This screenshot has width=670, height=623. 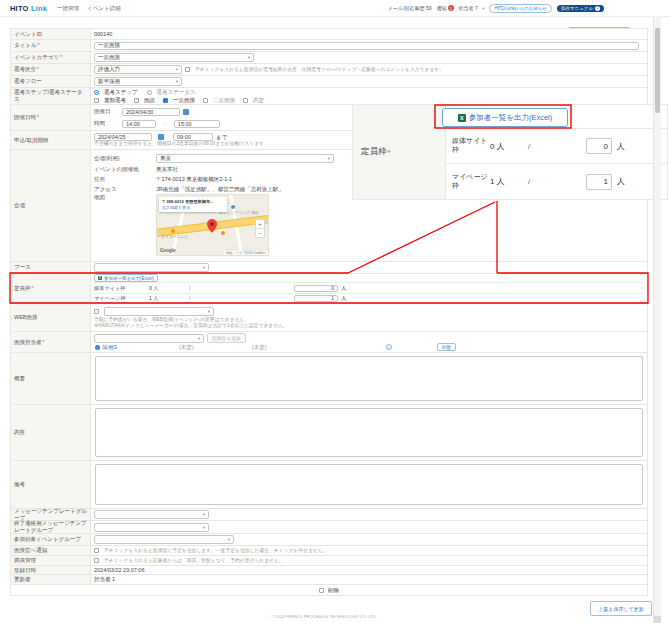 What do you see at coordinates (472, 8) in the screenshot?
I see `user-menu: 担当者 7 ▾` at bounding box center [472, 8].